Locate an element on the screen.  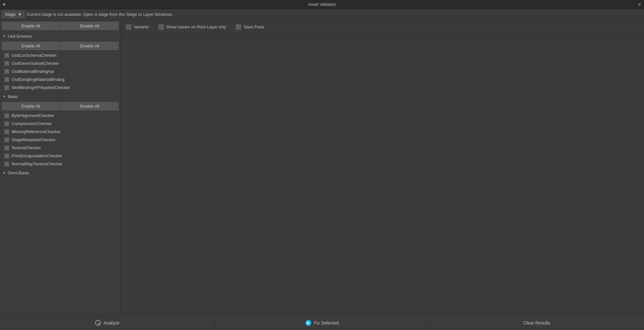
fix-icon is located at coordinates (308, 323).